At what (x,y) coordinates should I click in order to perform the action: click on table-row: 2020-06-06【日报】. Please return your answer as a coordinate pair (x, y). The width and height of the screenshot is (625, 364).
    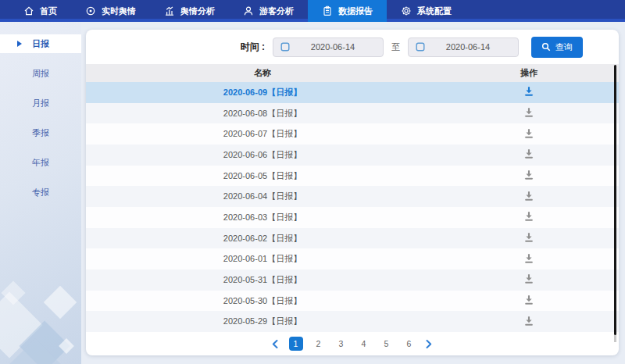
    Looking at the image, I should click on (352, 155).